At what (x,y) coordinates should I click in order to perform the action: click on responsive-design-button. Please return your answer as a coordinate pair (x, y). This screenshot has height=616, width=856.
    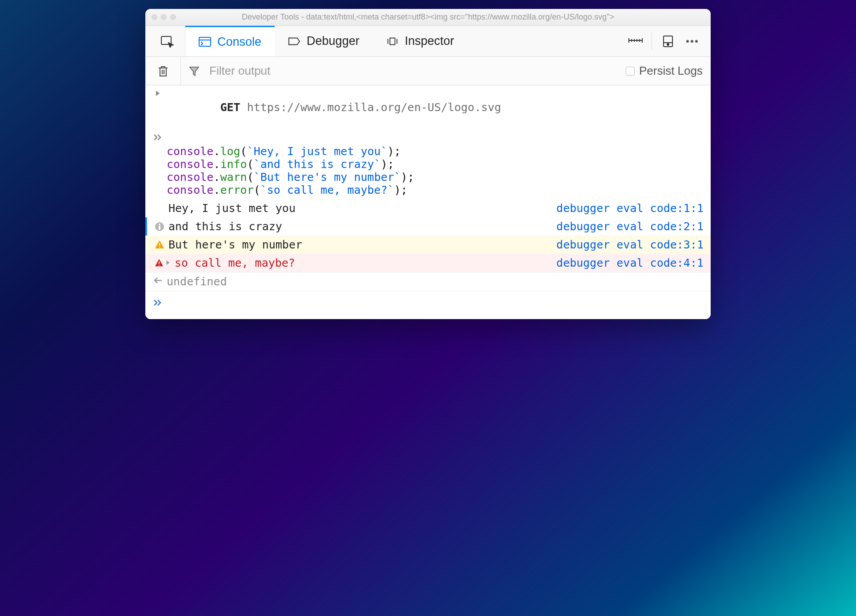
    Looking at the image, I should click on (636, 41).